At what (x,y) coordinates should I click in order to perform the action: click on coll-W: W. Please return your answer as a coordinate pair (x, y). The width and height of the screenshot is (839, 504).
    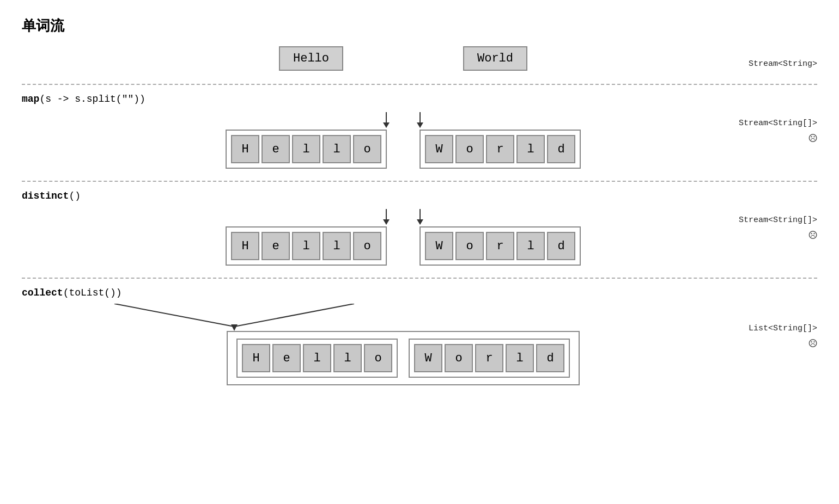
    Looking at the image, I should click on (428, 358).